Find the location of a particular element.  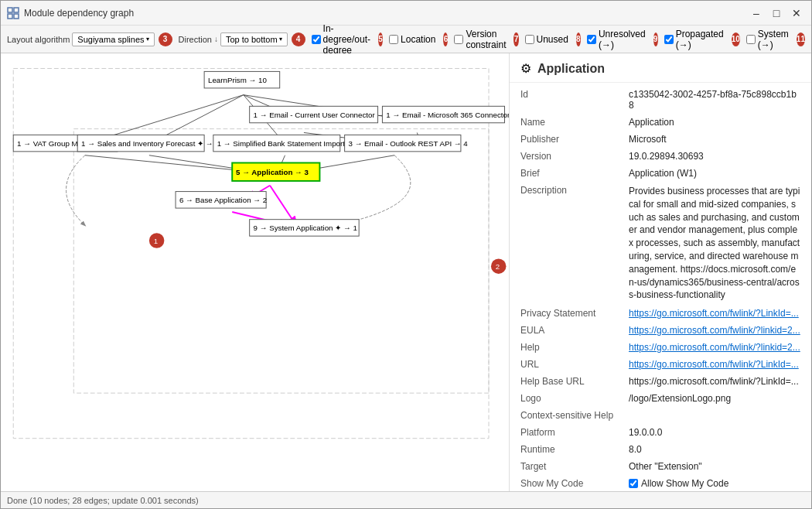

propagated-checkbox is located at coordinates (669, 39).